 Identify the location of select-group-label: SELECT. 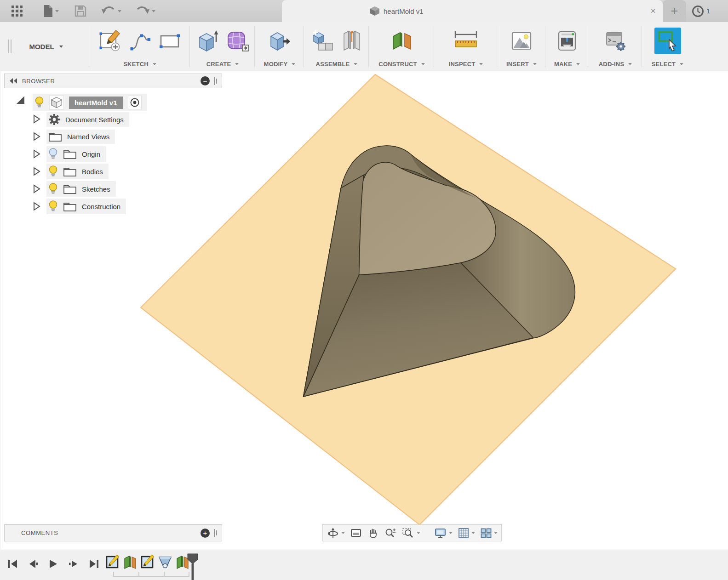
(664, 64).